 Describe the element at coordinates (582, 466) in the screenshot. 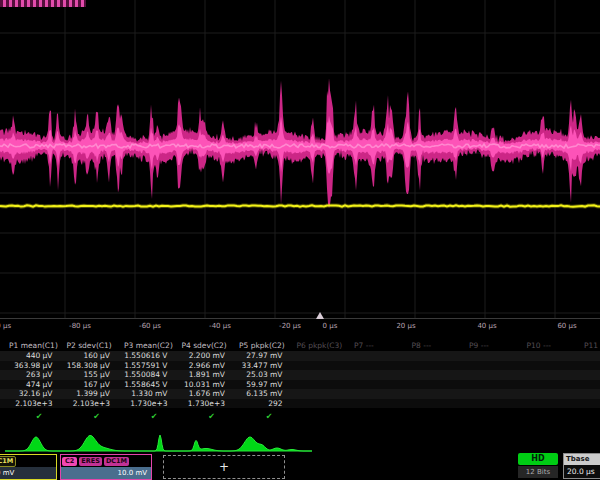

I see `timebase-descriptor: Tbase 20.0 µs` at that location.